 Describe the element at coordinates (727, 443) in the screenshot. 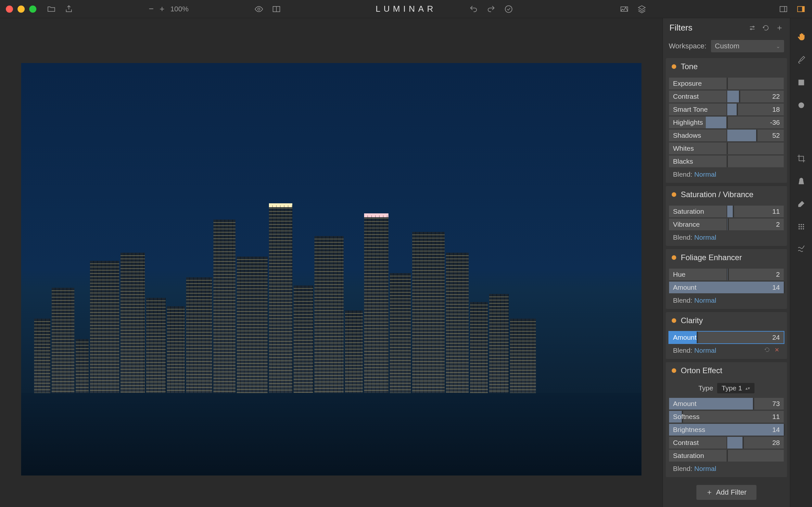

I see `slider-contrast: Contrast28` at that location.